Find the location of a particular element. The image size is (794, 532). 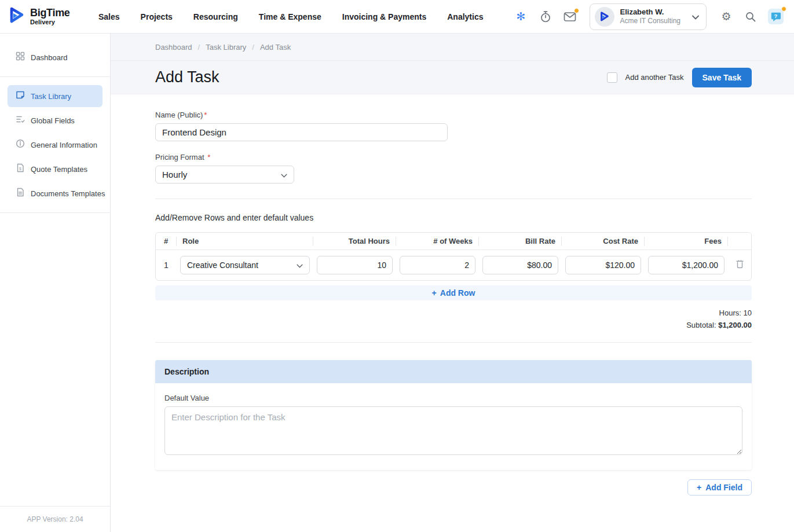

nav-item-sales: Sales is located at coordinates (109, 17).